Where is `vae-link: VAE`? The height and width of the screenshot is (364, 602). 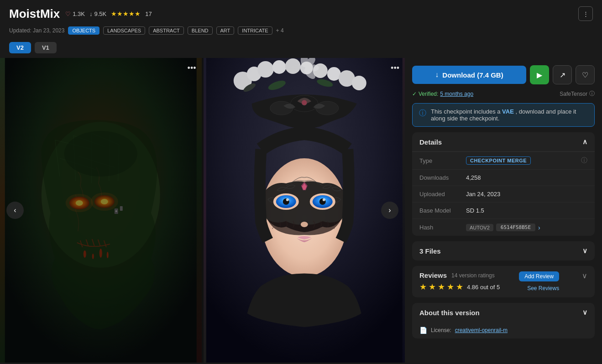
vae-link: VAE is located at coordinates (508, 111).